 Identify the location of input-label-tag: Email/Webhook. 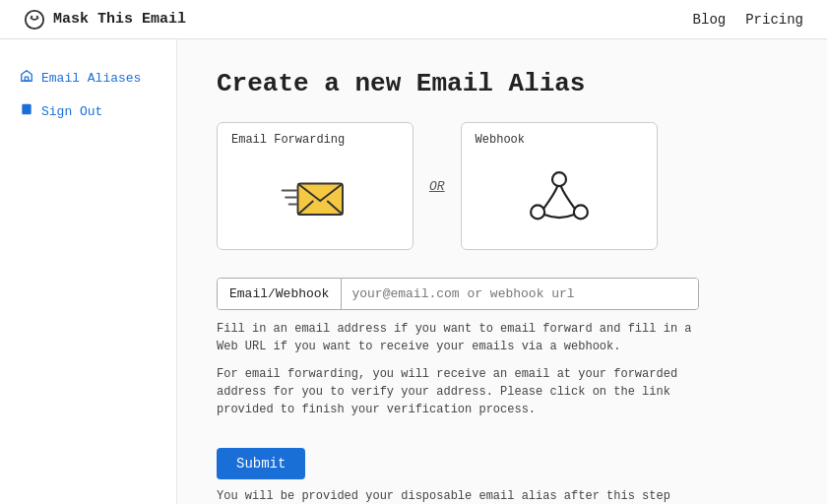
(280, 293).